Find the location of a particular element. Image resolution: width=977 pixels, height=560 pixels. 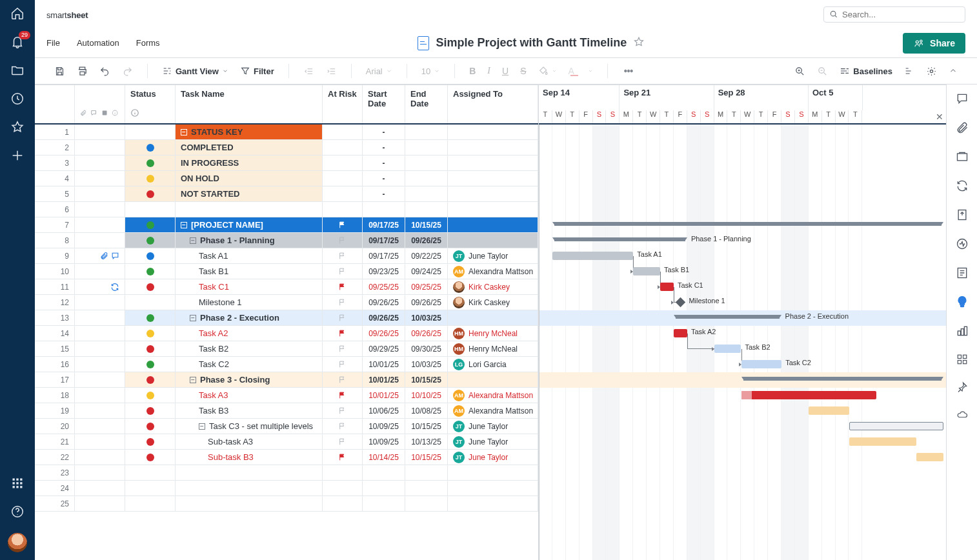

cell-end: 10/03/25 is located at coordinates (427, 364).